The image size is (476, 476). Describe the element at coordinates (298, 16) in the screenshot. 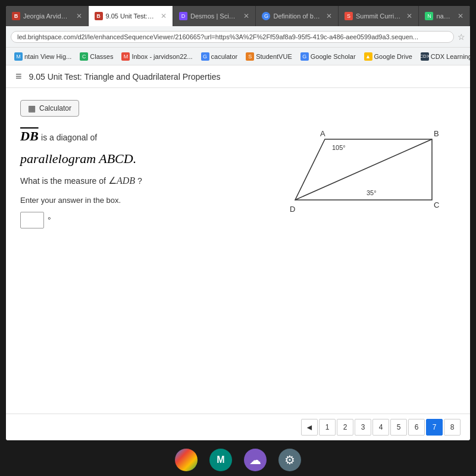

I see `tab-definition: G Definition of bise ✕` at that location.